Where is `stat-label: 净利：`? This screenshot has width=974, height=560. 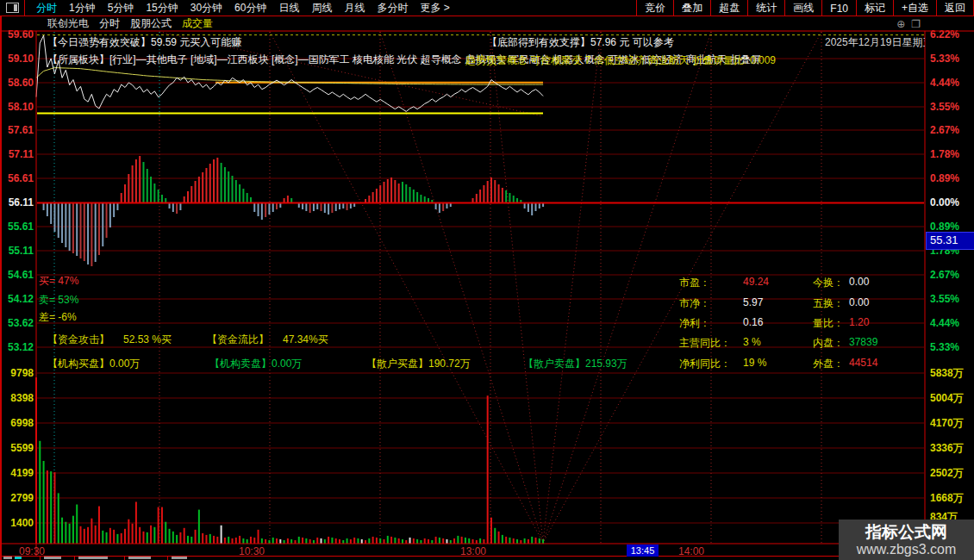
stat-label: 净利： is located at coordinates (695, 324).